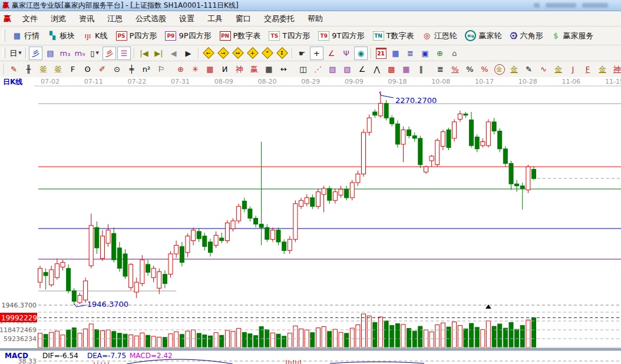  Describe the element at coordinates (332, 70) in the screenshot. I see `tool-fan-box-purple-icon: ▨` at that location.